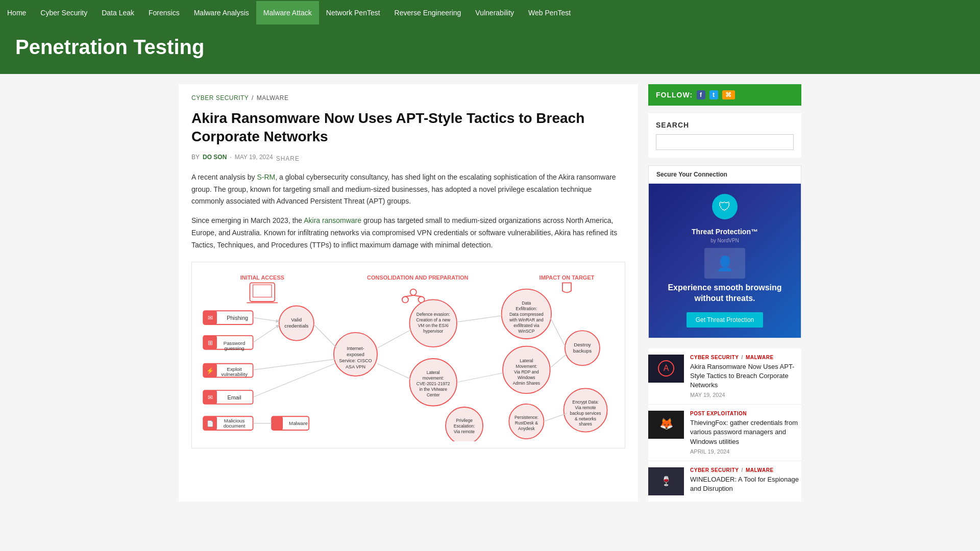 The width and height of the screenshot is (980, 551). Describe the element at coordinates (725, 241) in the screenshot. I see `ad-logo-sub: by NordVPN` at that location.